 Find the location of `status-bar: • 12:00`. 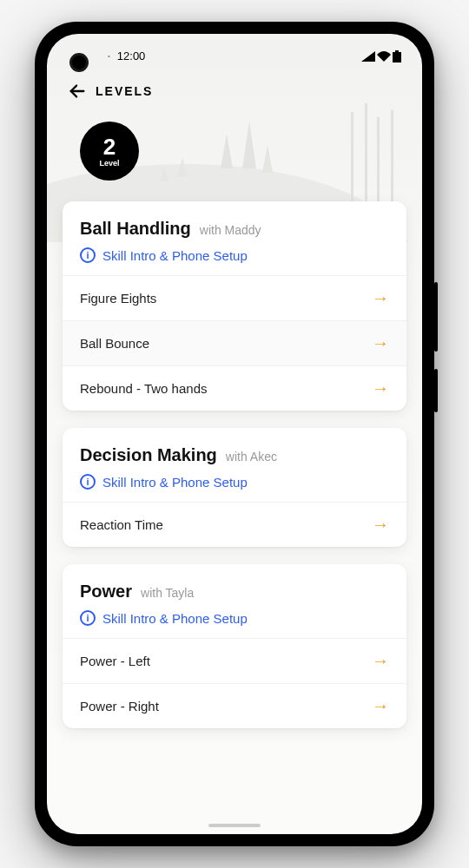

status-bar: • 12:00 is located at coordinates (234, 50).